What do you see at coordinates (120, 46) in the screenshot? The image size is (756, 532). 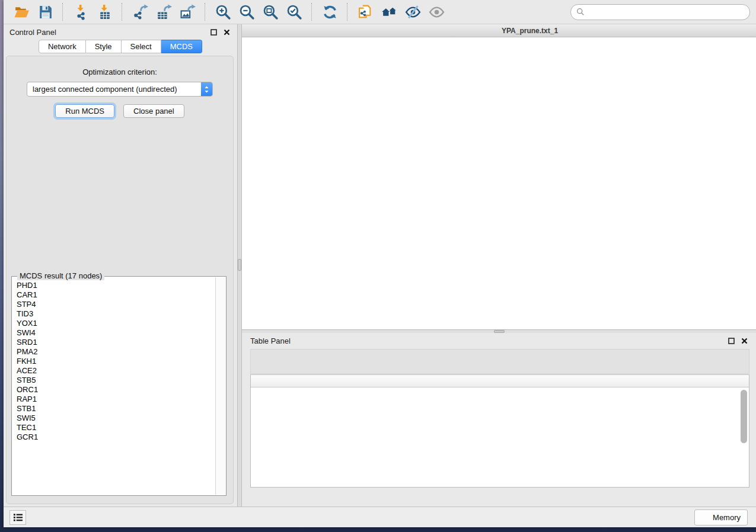 I see `control-panel-tabs: NetworkStyleSelectMCDS` at bounding box center [120, 46].